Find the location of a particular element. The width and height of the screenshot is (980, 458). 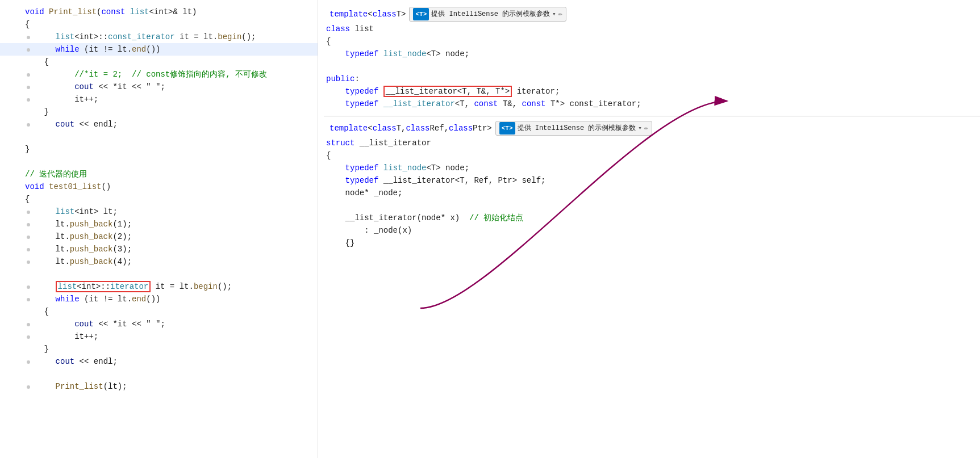

line-content is located at coordinates (652, 66).